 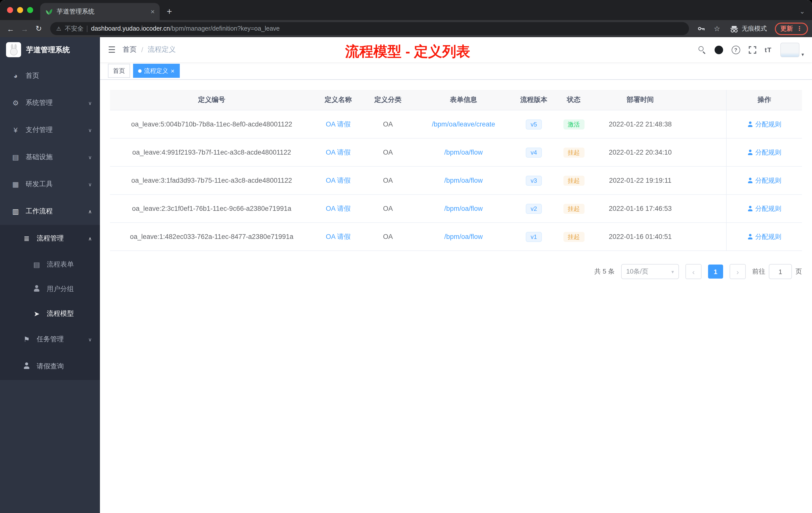 I want to click on tag-label: 流程定义, so click(x=156, y=71).